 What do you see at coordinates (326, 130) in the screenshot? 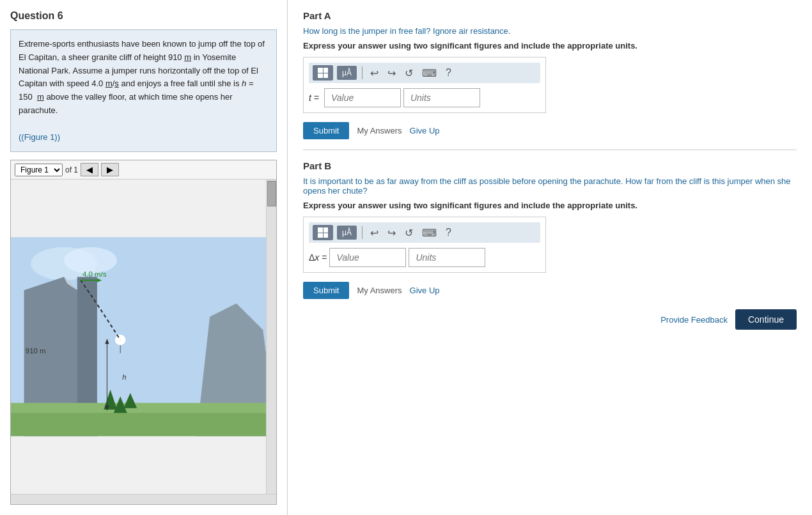
I see `part-a-submit-button: Submit` at bounding box center [326, 130].